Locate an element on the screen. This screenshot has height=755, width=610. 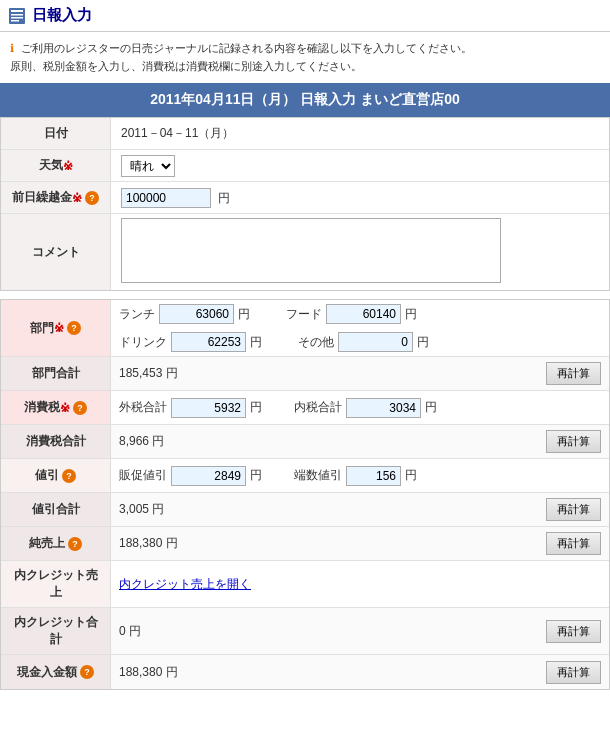
disc-sales-input is located at coordinates (208, 476).